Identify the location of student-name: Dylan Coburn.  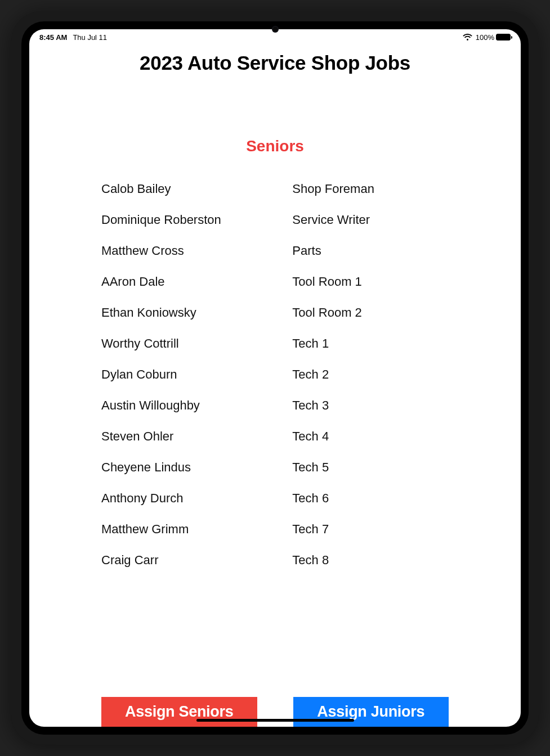
(197, 375).